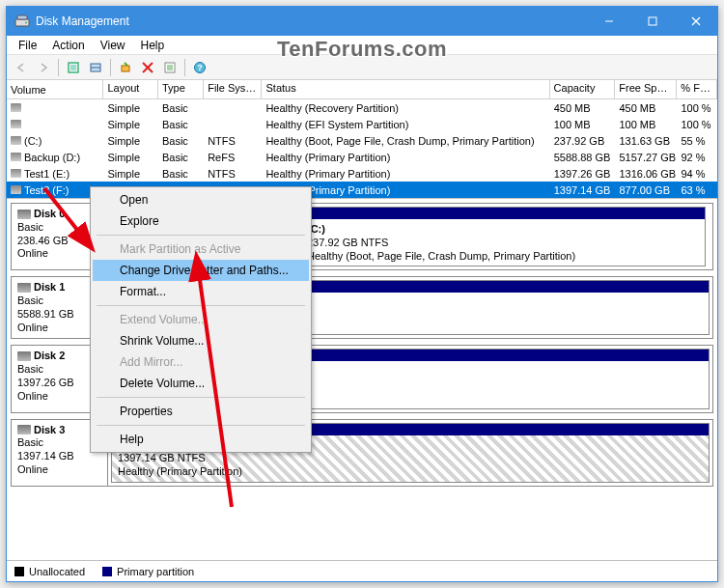 This screenshot has width=724, height=588. Describe the element at coordinates (201, 221) in the screenshot. I see `ctx-explore: Explore` at that location.